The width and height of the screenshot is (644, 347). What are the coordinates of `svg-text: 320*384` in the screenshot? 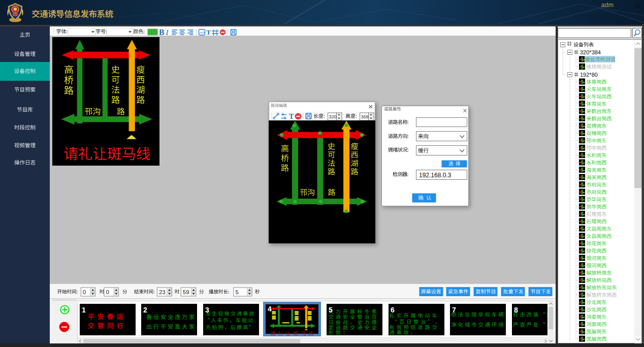 It's located at (590, 52).